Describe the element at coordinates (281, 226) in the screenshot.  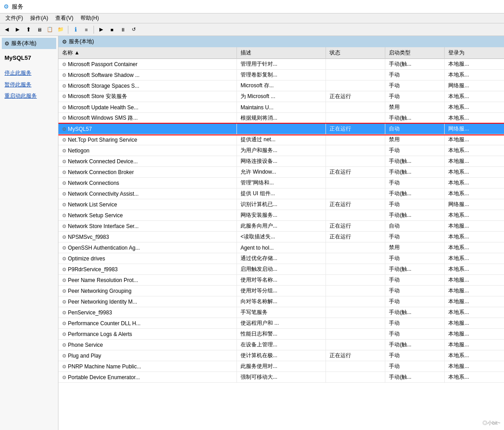
I see `service-desc-cell: 此服务向用户...` at that location.